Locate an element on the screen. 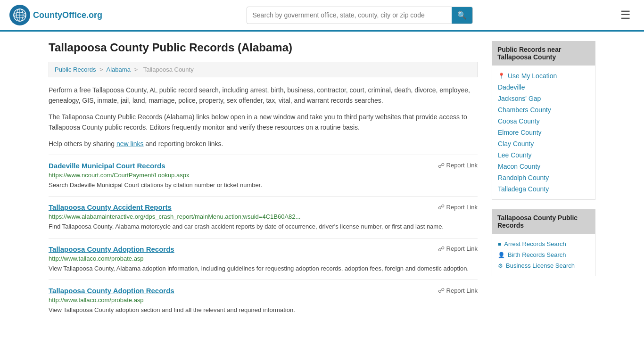 The image size is (644, 362). record-title: Dadeville Municipal Court Records is located at coordinates (107, 166).